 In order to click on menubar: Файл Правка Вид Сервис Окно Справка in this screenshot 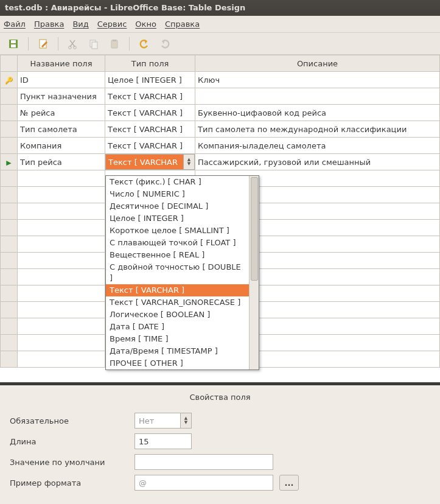, I will do `click(220, 24)`.